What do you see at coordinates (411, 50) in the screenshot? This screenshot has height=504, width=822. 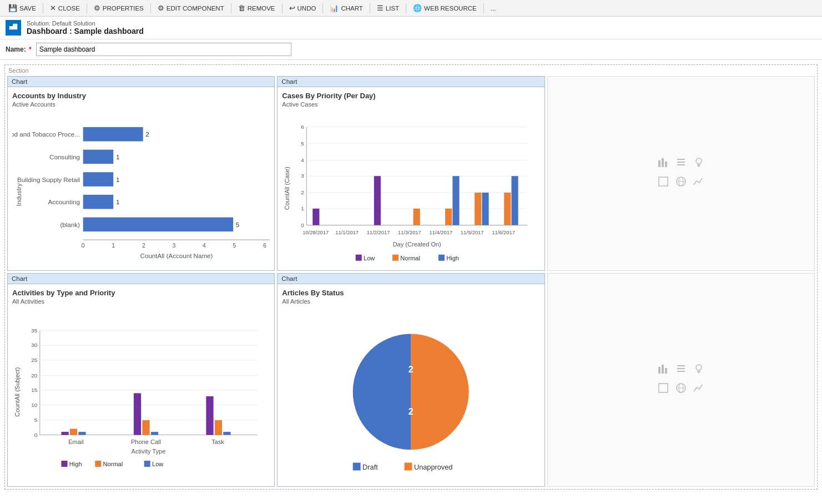 I see `name-row: Name: *` at bounding box center [411, 50].